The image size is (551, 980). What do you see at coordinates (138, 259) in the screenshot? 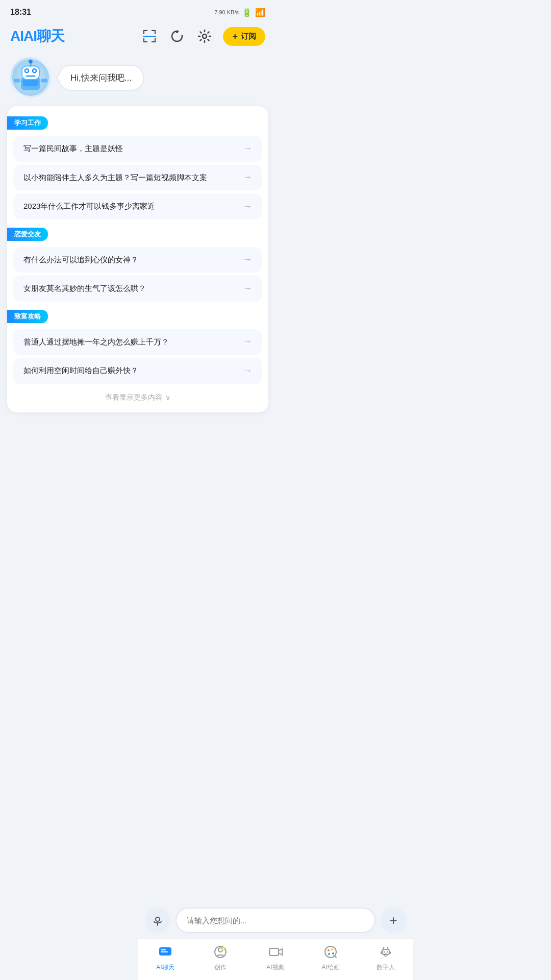
I see `suggestions-card: 学习工作 写一篇民间故事，主题是妖怪 → 以小狗能陪伴主人多久为主题？写一篇短视…` at bounding box center [138, 259].